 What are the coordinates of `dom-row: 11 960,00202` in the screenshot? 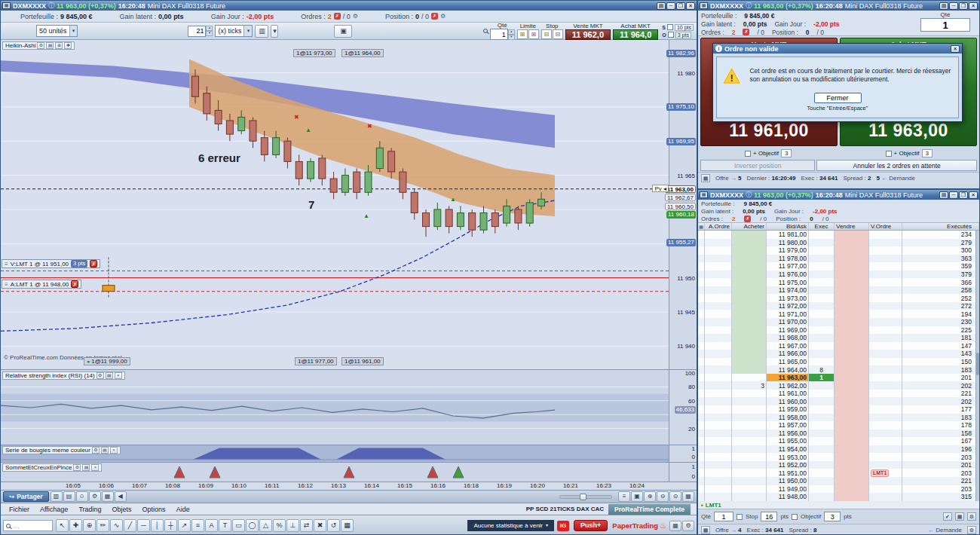 It's located at (838, 401).